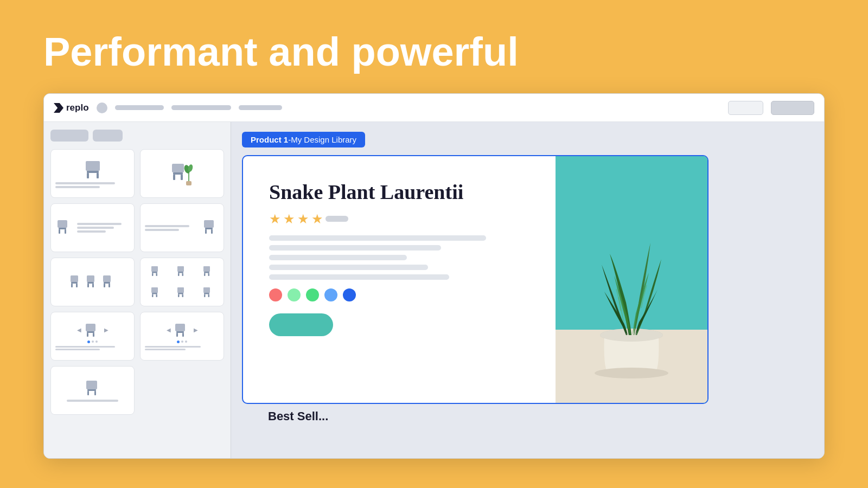 The height and width of the screenshot is (488, 868). I want to click on star-empty-bar, so click(337, 219).